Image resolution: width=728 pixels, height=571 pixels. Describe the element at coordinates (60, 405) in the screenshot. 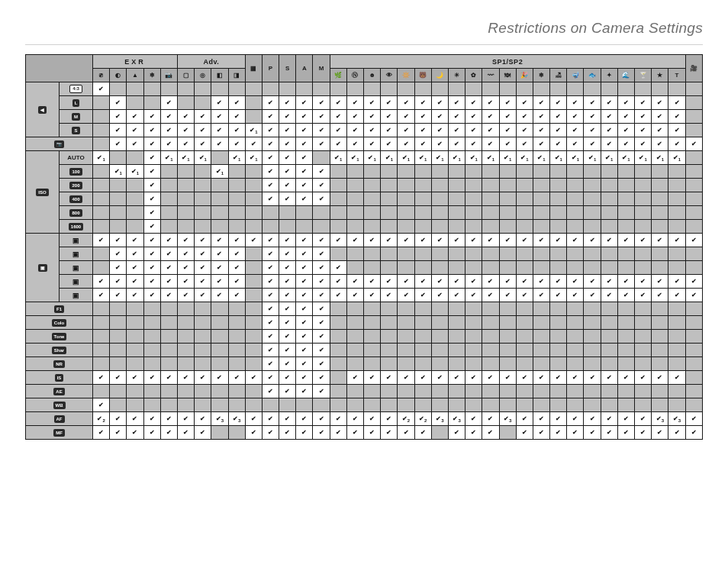

I see `row-group-label: WB` at that location.